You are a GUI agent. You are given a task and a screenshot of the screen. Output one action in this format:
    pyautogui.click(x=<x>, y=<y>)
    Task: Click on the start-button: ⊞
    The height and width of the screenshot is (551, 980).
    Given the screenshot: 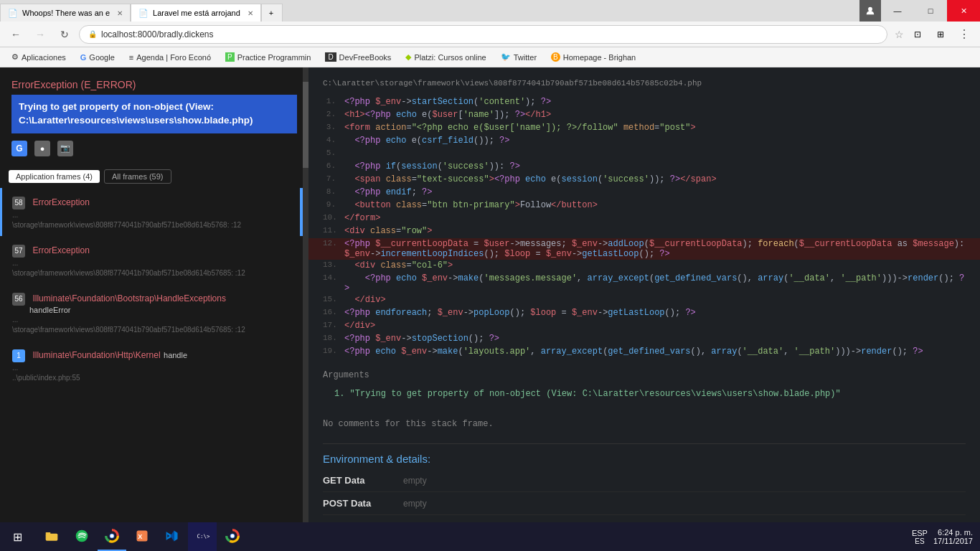 What is the action you would take?
    pyautogui.click(x=17, y=537)
    